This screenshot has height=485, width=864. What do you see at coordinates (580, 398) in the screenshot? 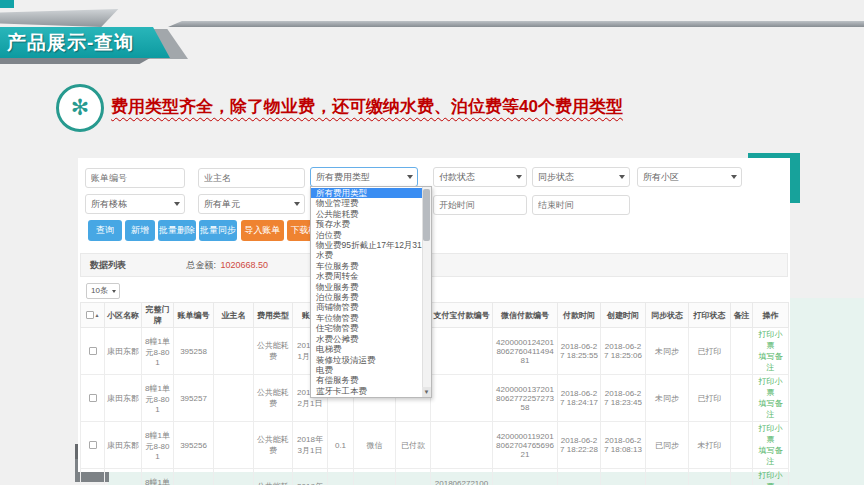
I see `cell-pay-time: 2018-06-27 18:24:17` at bounding box center [580, 398].